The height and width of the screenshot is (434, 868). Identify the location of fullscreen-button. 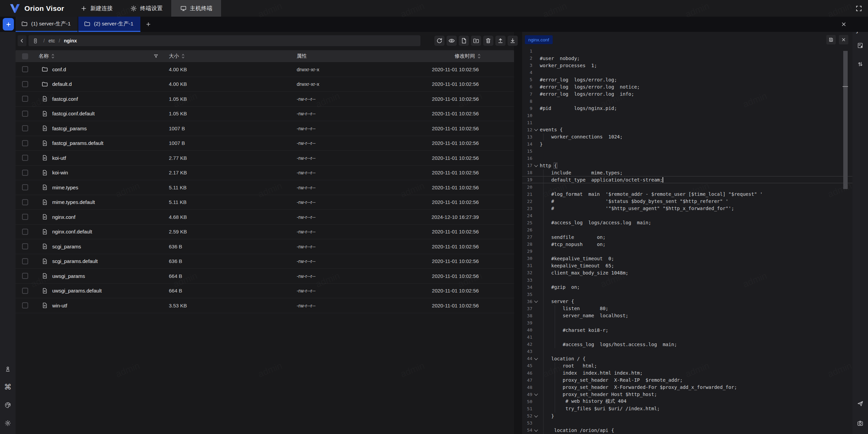
(859, 8).